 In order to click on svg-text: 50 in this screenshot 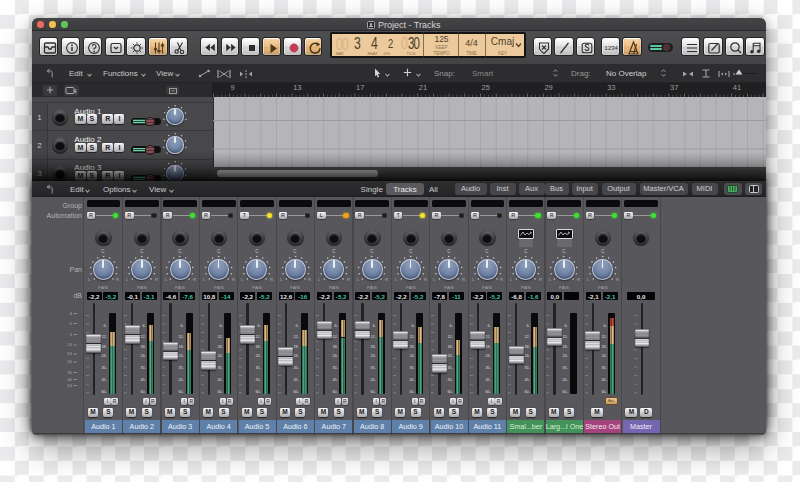, I will do `click(70, 386)`.